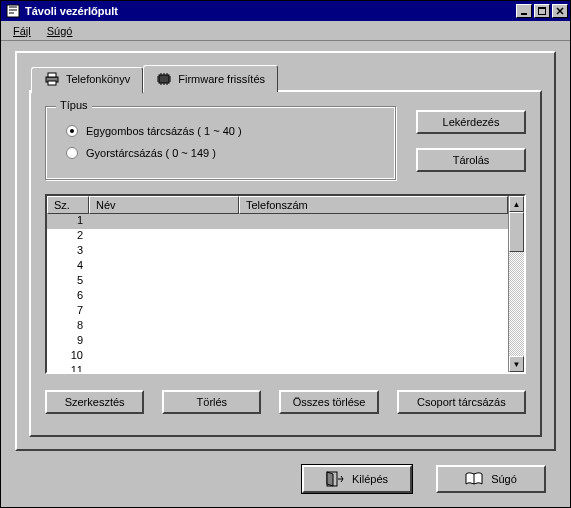 This screenshot has height=508, width=571. Describe the element at coordinates (516, 284) in the screenshot. I see `scrollbar: ▲ ▼` at that location.